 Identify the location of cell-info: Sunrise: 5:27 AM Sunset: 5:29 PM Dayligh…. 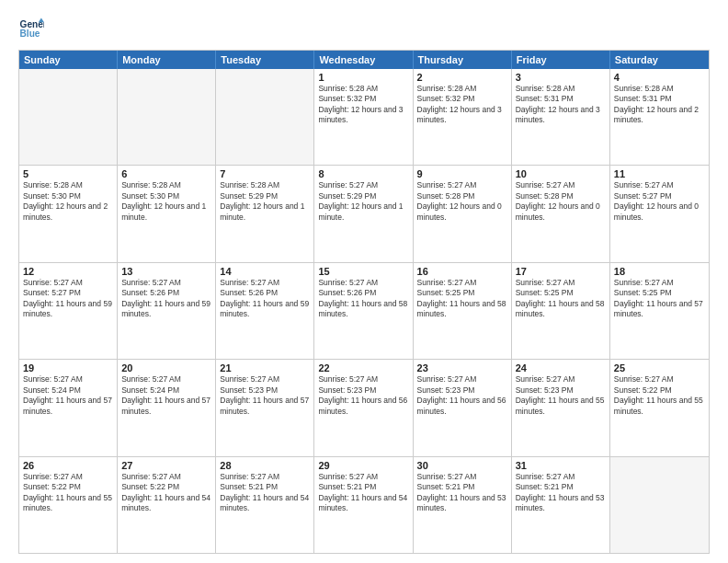
(363, 201).